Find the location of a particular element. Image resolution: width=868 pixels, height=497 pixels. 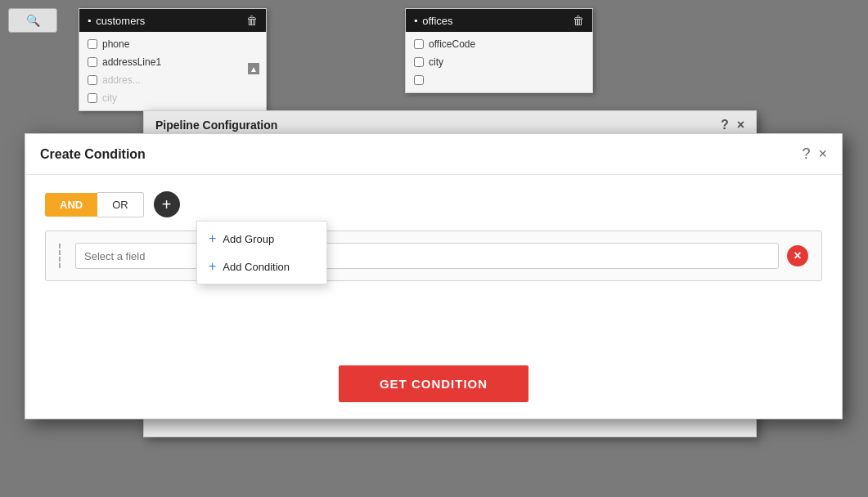

pipeline-modal-title: Pipeline Configuration is located at coordinates (216, 125).